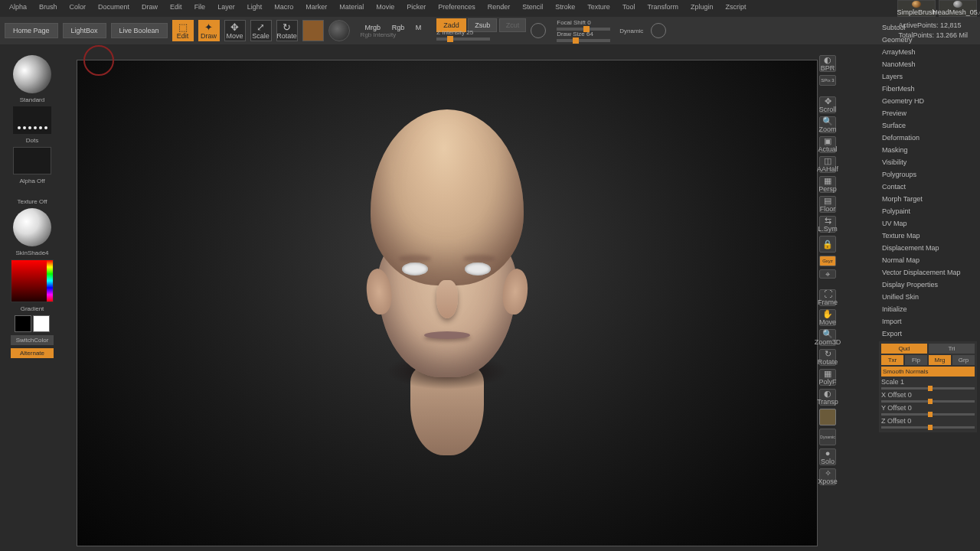  Describe the element at coordinates (201, 7) in the screenshot. I see `menu-file: File` at that location.